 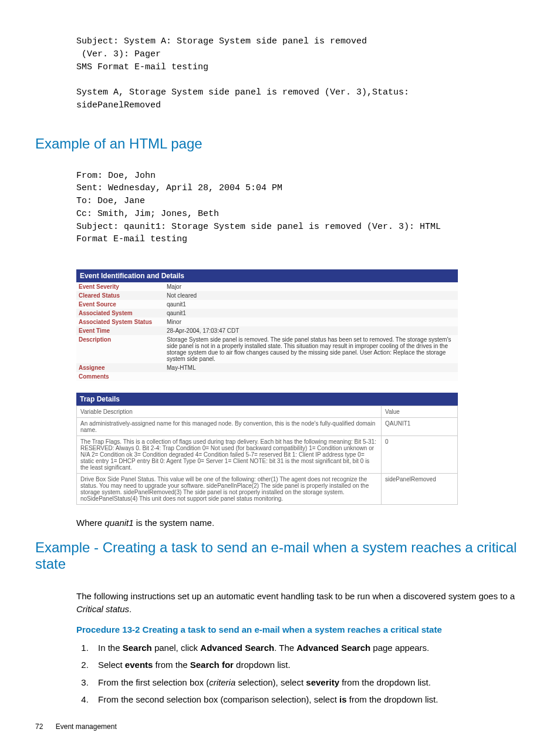 What do you see at coordinates (39, 727) in the screenshot?
I see `page-number: 72` at bounding box center [39, 727].